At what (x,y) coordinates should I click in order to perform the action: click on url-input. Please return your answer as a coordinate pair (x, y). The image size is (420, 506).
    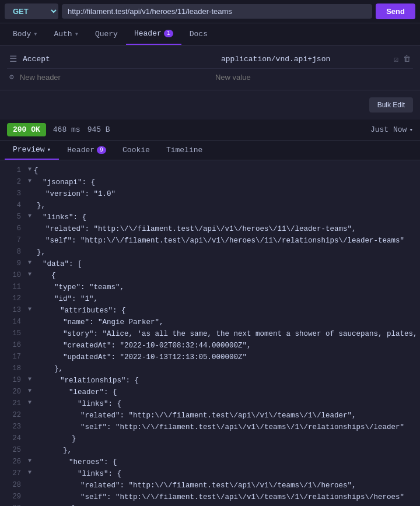
    Looking at the image, I should click on (217, 12).